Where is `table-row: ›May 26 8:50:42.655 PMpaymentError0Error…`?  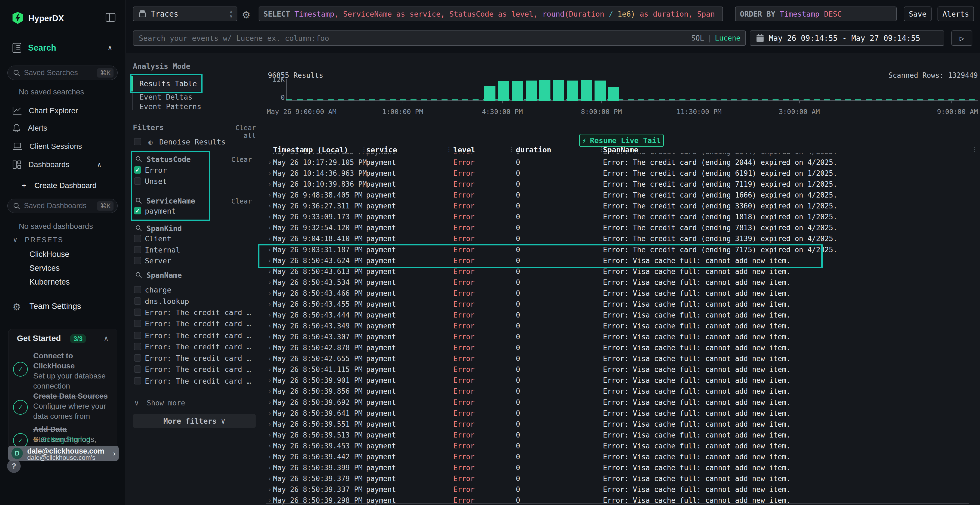
table-row: ›May 26 8:50:42.655 PMpaymentError0Error… is located at coordinates (623, 359).